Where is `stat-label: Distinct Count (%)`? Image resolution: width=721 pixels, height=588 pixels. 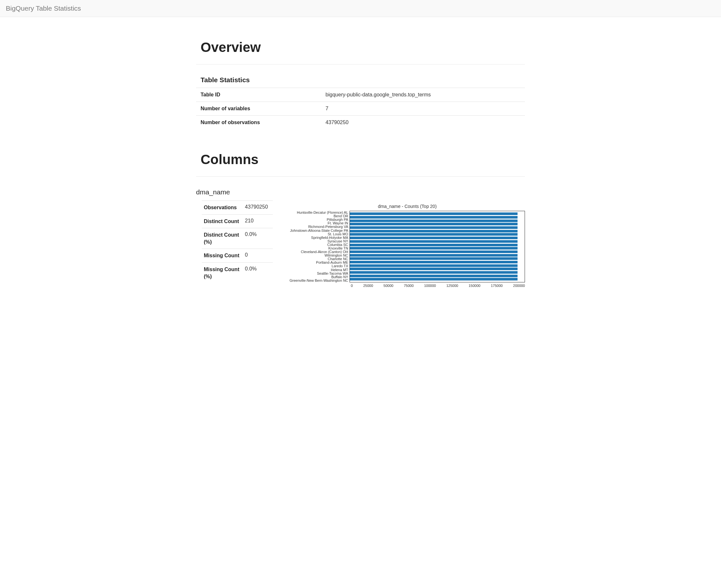 stat-label: Distinct Count (%) is located at coordinates (223, 238).